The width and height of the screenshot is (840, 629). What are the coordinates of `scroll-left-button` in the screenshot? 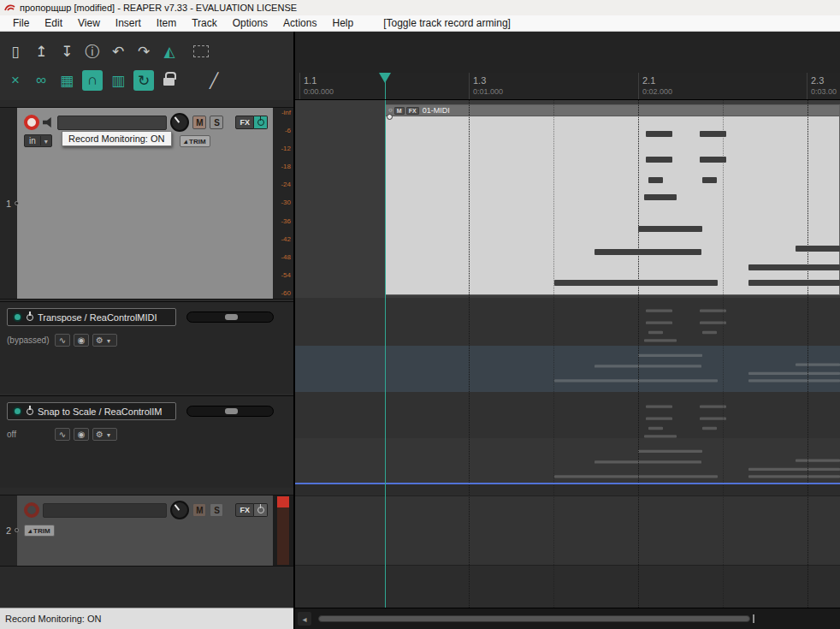 It's located at (305, 619).